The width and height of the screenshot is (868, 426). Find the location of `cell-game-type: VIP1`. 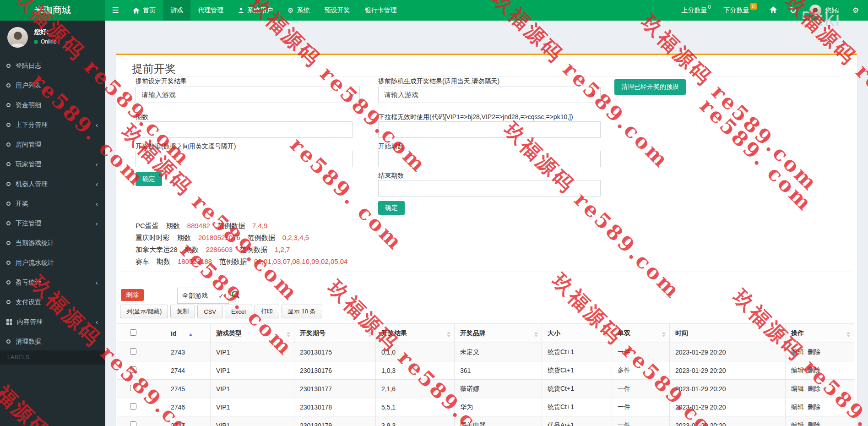

cell-game-type: VIP1 is located at coordinates (253, 421).